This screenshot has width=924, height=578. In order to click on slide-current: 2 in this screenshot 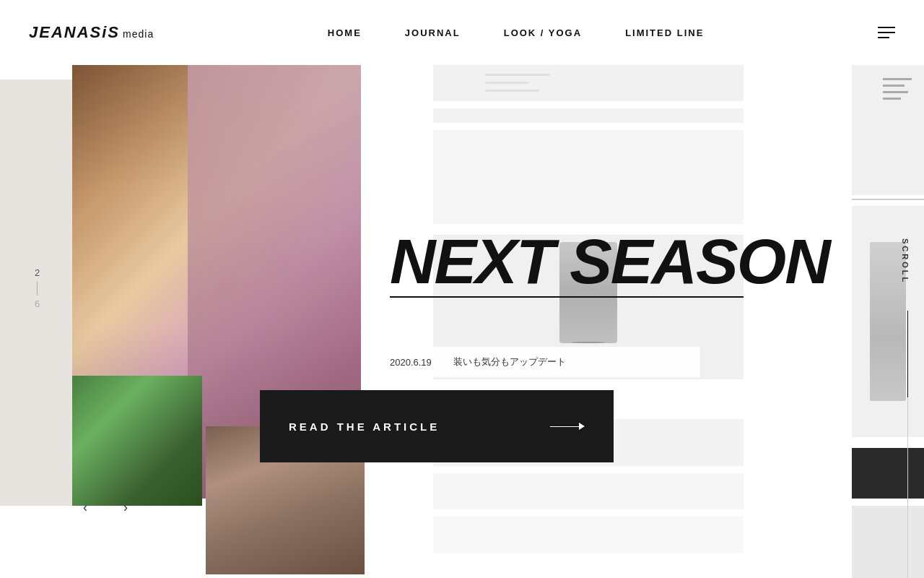, I will do `click(38, 273)`.